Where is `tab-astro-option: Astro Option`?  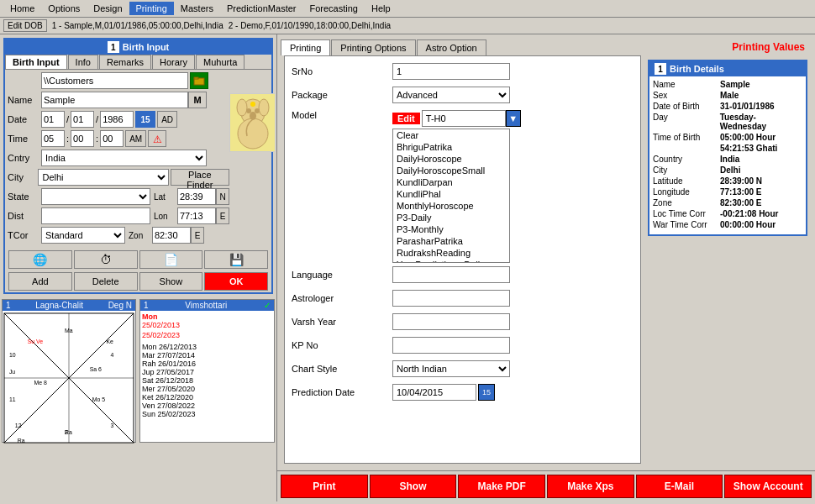 tab-astro-option: Astro Option is located at coordinates (452, 47).